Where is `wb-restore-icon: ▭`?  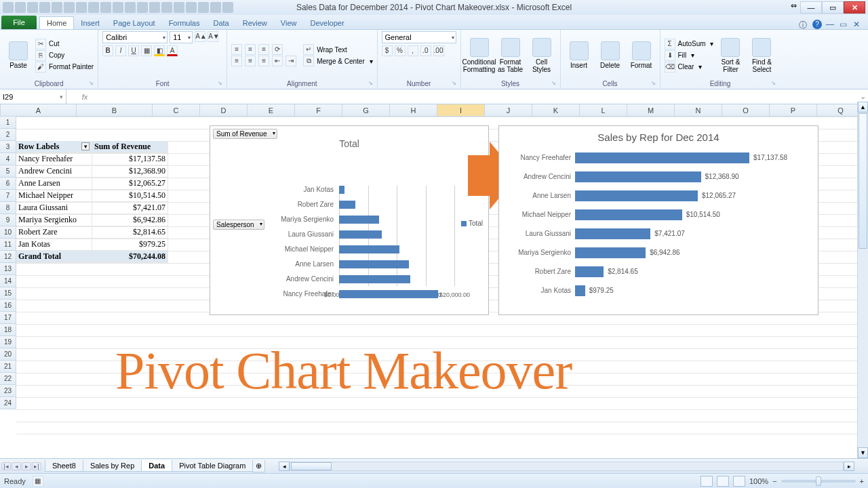
wb-restore-icon: ▭ is located at coordinates (844, 24).